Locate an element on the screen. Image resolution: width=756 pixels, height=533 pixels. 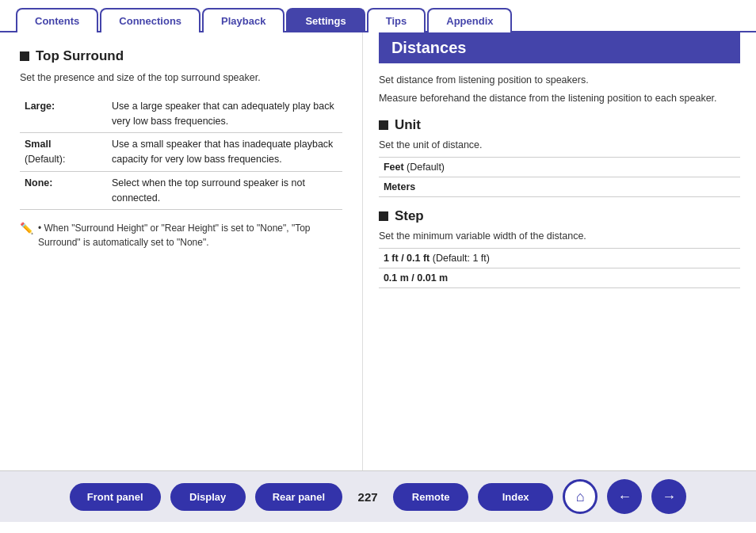
term-small: Small (Default): is located at coordinates (63, 152).